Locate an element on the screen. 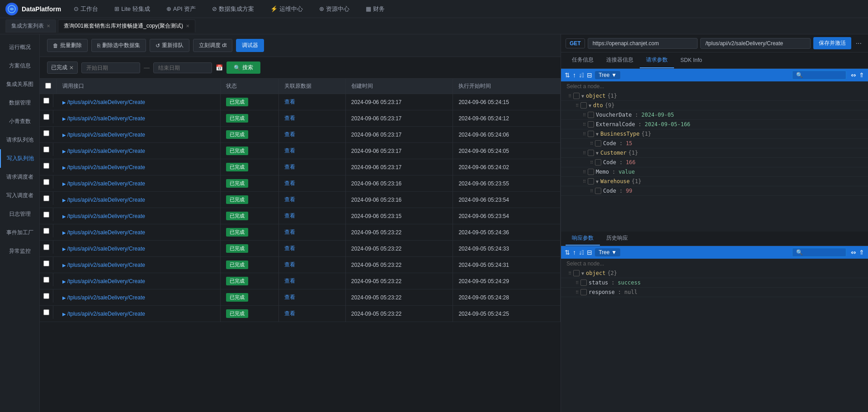  tab-response-params: 响应参数 is located at coordinates (583, 239).